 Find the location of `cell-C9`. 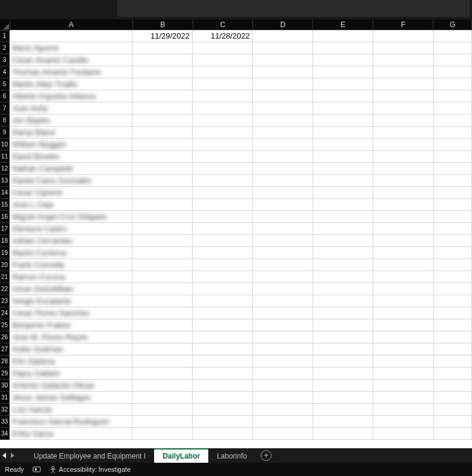

cell-C9 is located at coordinates (223, 133).